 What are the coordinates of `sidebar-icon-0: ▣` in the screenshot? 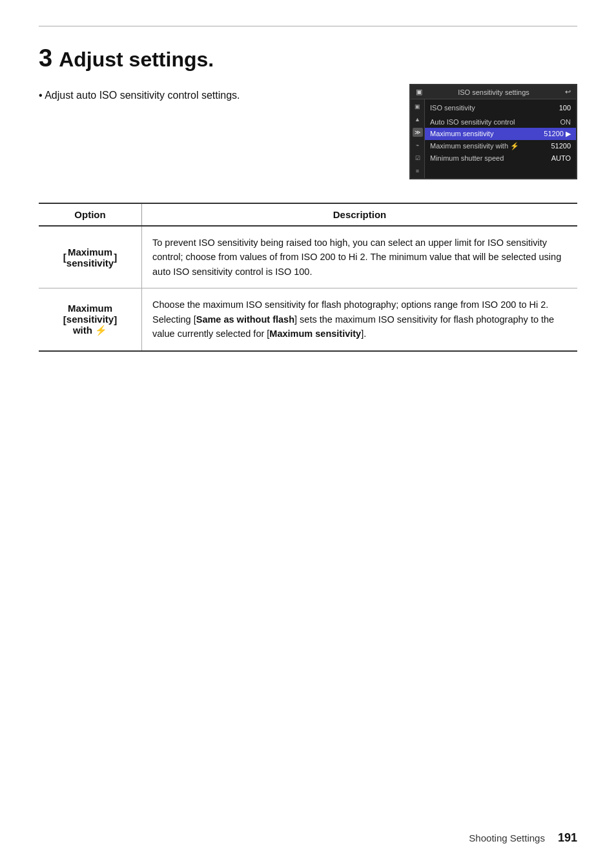 It's located at (418, 106).